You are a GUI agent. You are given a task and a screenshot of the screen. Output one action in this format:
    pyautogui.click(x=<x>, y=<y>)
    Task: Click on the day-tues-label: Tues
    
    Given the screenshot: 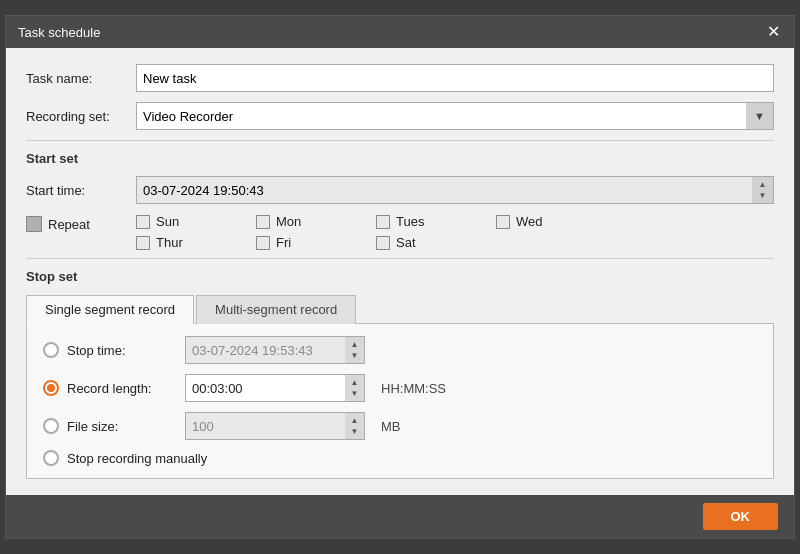 What is the action you would take?
    pyautogui.click(x=410, y=222)
    